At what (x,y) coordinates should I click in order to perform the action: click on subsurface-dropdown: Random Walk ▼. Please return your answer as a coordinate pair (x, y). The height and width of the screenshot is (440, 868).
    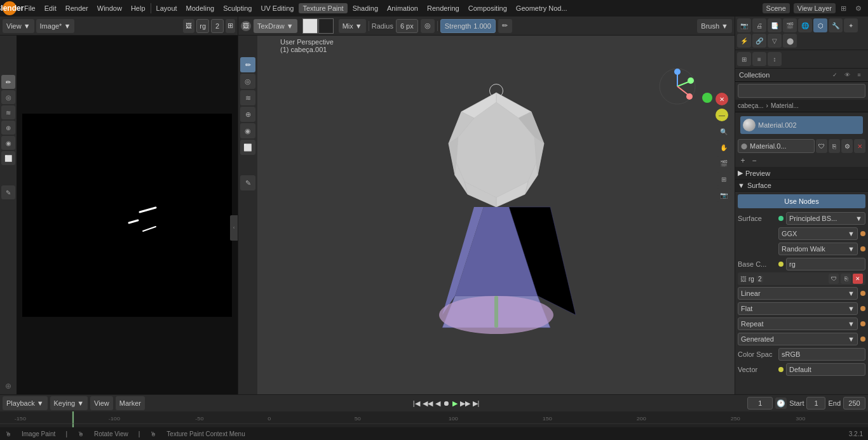
    Looking at the image, I should click on (818, 249).